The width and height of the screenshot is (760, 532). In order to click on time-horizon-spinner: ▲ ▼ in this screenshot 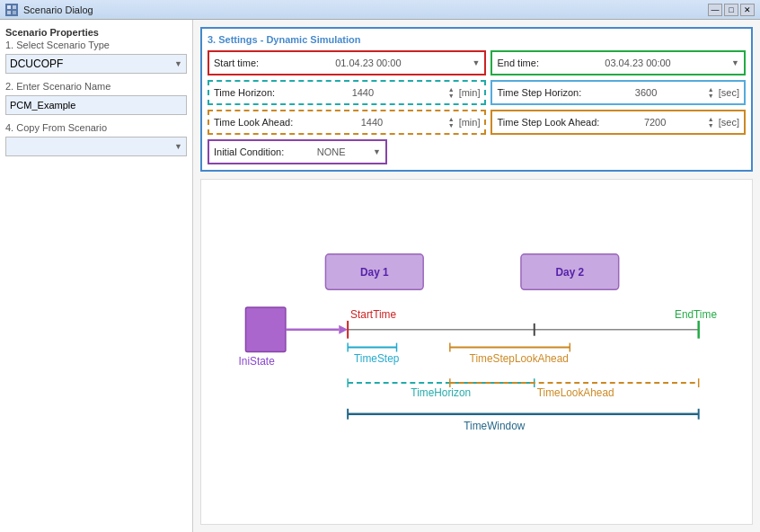, I will do `click(451, 93)`.